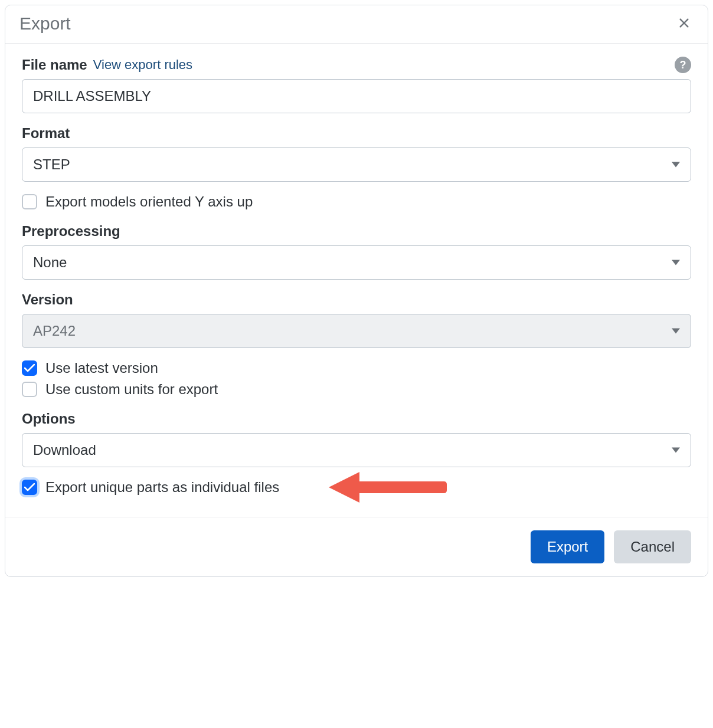  What do you see at coordinates (653, 547) in the screenshot?
I see `cancel-button: Cancel` at bounding box center [653, 547].